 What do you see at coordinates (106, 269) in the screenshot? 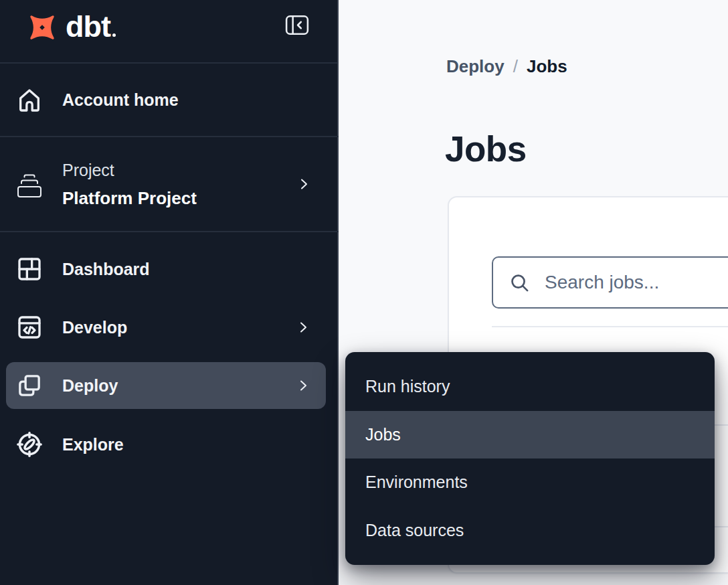
I see `sidebar-item-label: Dashboard` at bounding box center [106, 269].